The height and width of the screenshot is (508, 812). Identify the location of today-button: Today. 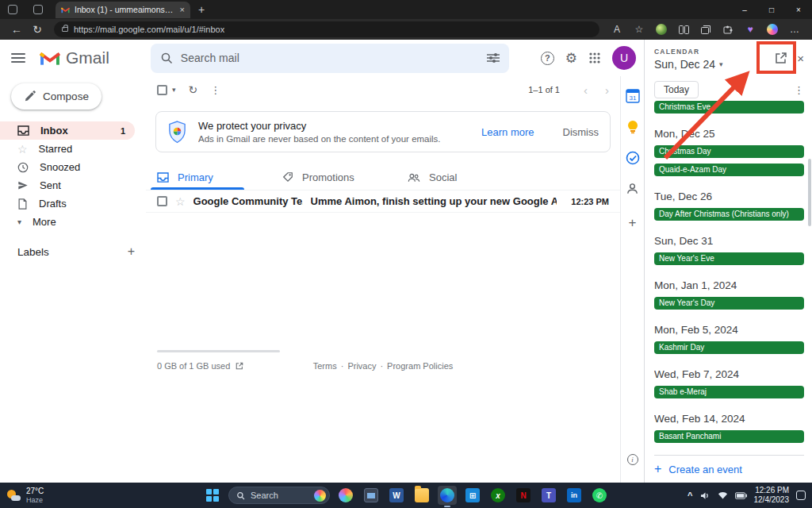
(676, 90).